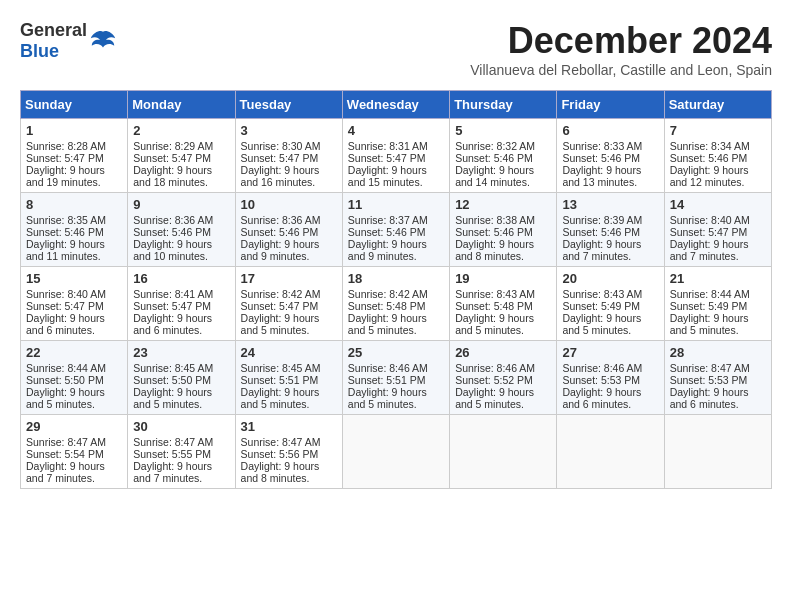  What do you see at coordinates (494, 176) in the screenshot?
I see `daylight-label: Daylight: 9 hours and 14 minutes.` at bounding box center [494, 176].